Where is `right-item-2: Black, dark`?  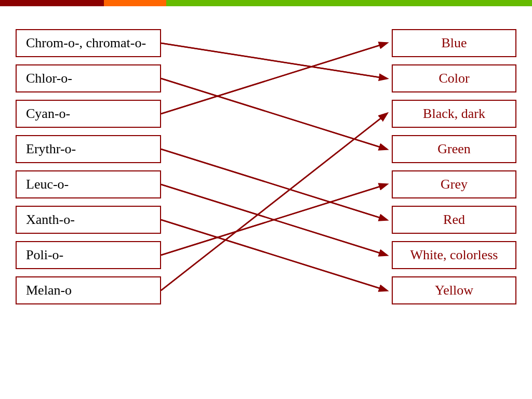 right-item-2: Black, dark is located at coordinates (454, 114).